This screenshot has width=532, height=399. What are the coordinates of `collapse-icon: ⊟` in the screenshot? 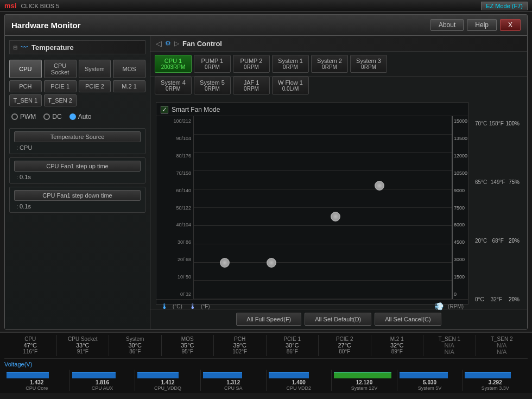 It's located at (15, 48).